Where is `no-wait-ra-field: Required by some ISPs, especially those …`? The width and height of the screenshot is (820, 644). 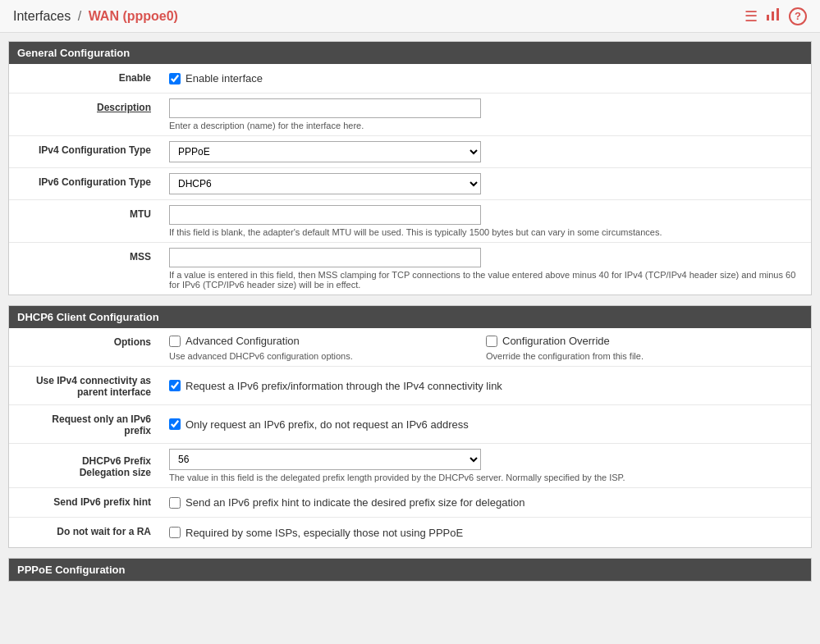 no-wait-ra-field: Required by some ISPs, especially those … is located at coordinates (486, 532).